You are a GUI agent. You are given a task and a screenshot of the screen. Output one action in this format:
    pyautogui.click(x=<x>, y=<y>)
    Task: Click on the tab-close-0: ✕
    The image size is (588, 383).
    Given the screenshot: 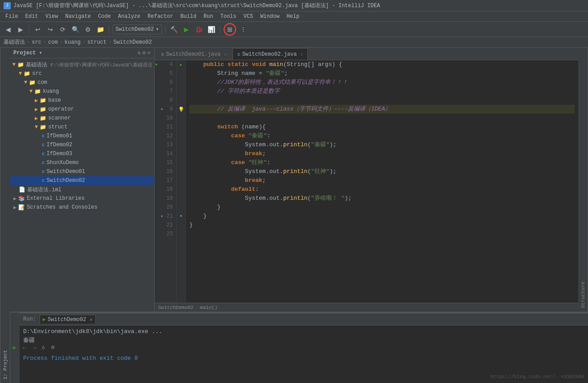 What is the action you would take?
    pyautogui.click(x=225, y=54)
    